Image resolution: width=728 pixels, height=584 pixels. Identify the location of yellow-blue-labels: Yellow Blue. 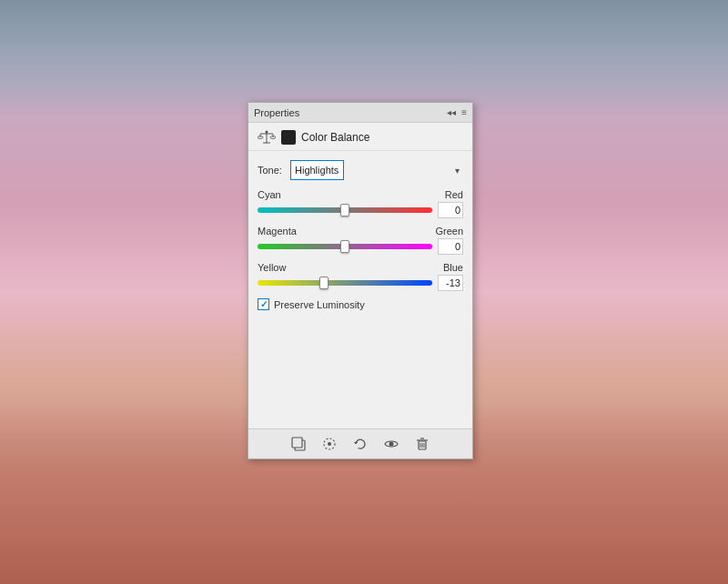
(360, 267).